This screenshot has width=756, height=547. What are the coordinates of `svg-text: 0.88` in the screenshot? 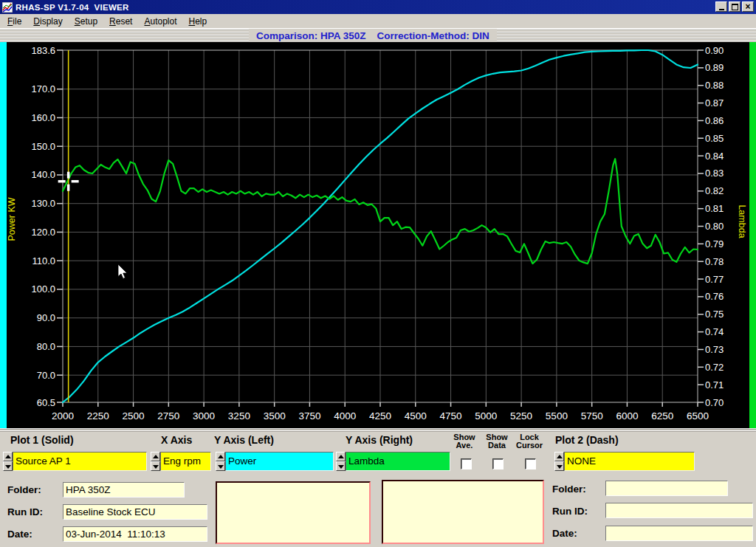 It's located at (715, 86).